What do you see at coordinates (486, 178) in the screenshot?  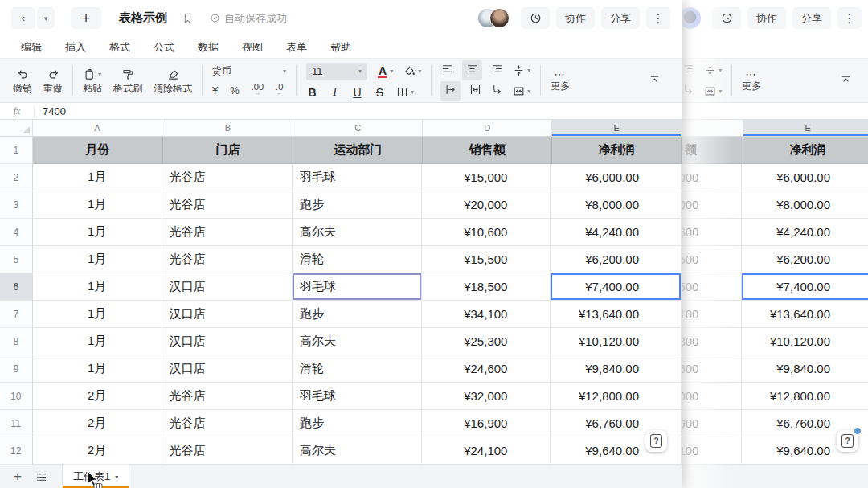 I see `cell-D2: ¥15,000` at bounding box center [486, 178].